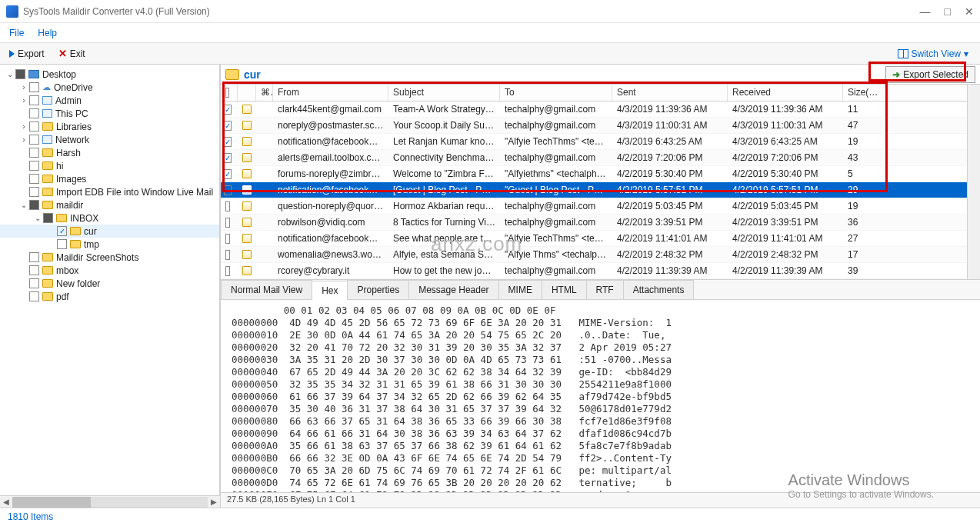  I want to click on col-attachment: ⌘, so click(265, 92).